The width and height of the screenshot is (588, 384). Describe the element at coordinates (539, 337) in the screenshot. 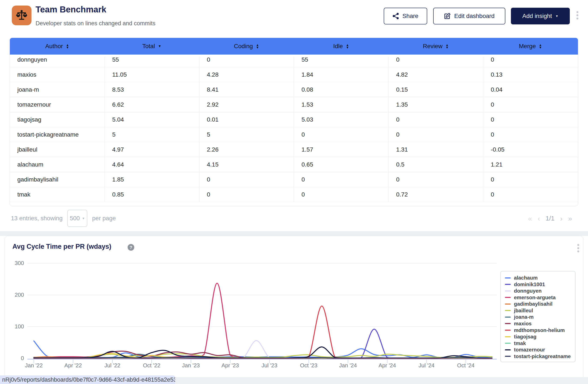

I see `legend-item-tiagojsag: tiagojsag` at that location.